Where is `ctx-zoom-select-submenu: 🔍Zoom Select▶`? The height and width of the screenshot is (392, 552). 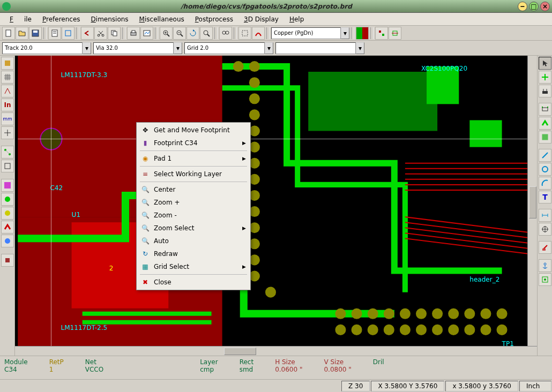 ctx-zoom-select-submenu: 🔍Zoom Select▶ is located at coordinates (193, 228).